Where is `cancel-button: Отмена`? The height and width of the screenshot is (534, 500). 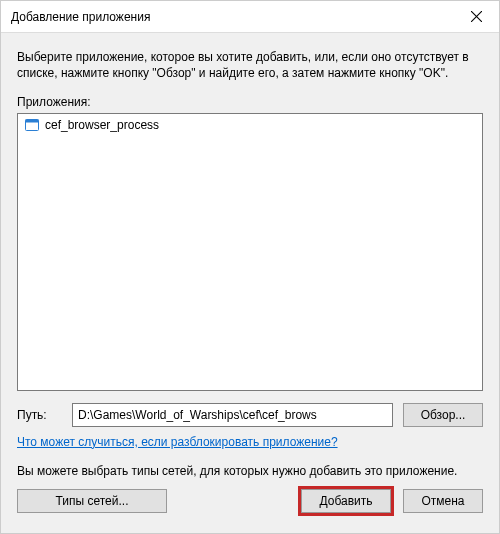
cancel-button: Отмена is located at coordinates (443, 501).